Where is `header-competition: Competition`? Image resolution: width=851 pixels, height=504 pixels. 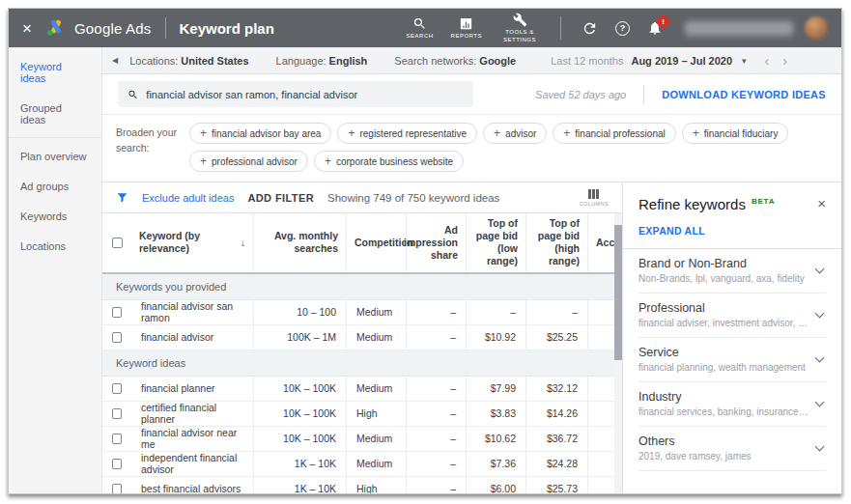
header-competition: Competition is located at coordinates (376, 243).